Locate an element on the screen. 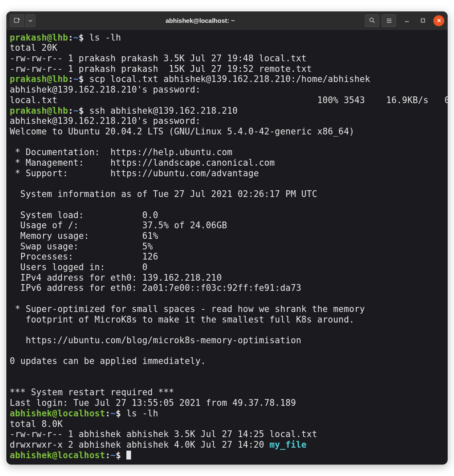 The width and height of the screenshot is (454, 476). output-line: Users logged in: 0 is located at coordinates (79, 267).